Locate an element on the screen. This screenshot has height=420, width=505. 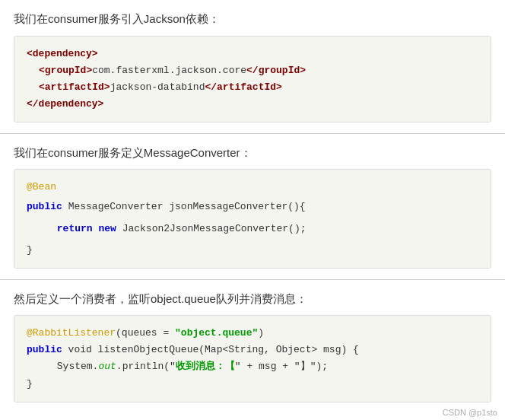
queues-value: "object.queue" is located at coordinates (216, 333).